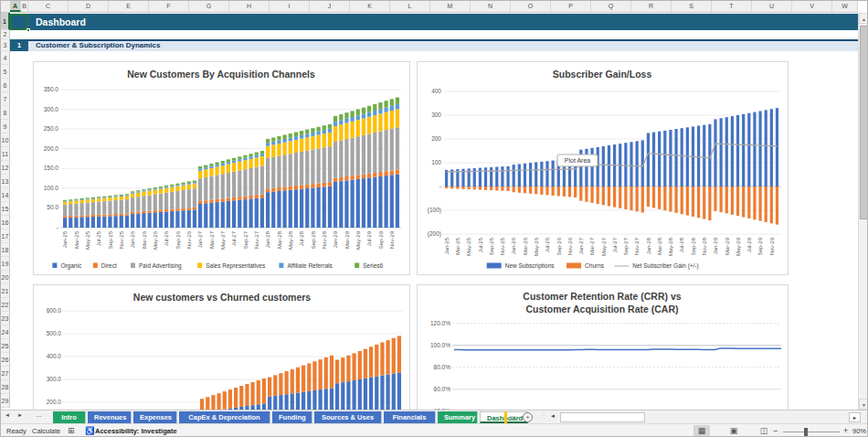 The width and height of the screenshot is (868, 437). Describe the element at coordinates (5, 181) in the screenshot. I see `row-header-13: 13` at that location.